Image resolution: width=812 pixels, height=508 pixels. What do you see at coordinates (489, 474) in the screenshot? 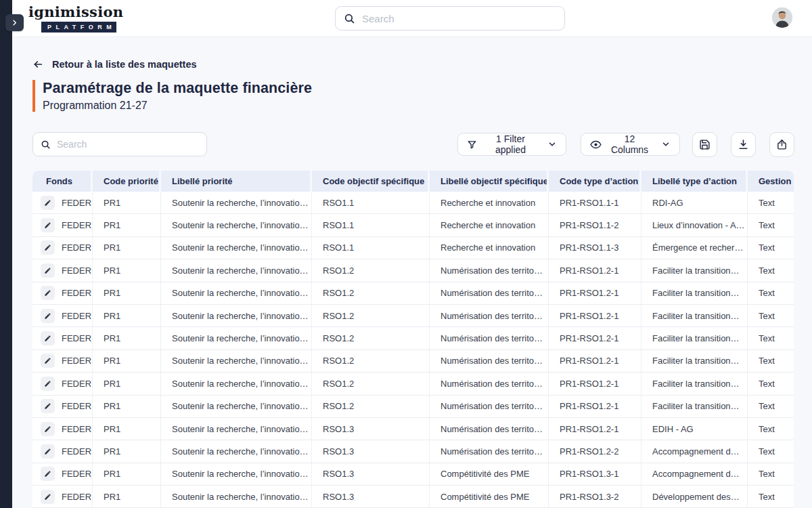
I see `cell-libelle-objectif-specifique: Compétitivité des PME` at bounding box center [489, 474].